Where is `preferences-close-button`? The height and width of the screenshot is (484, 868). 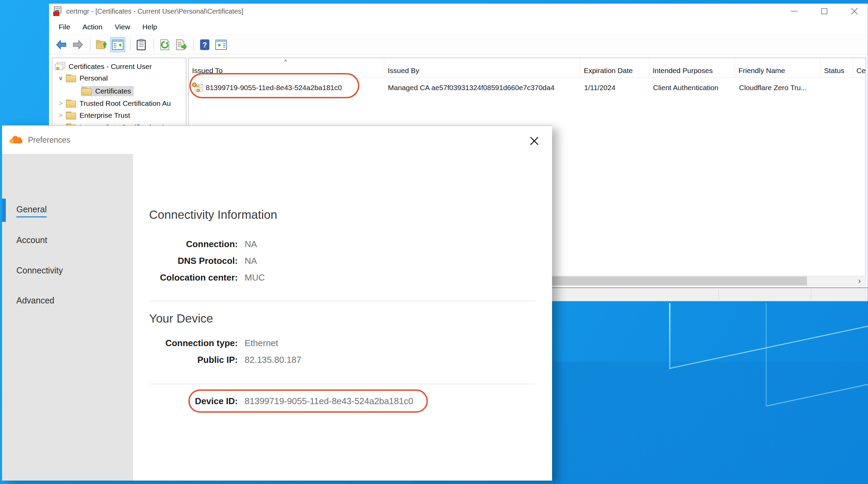
preferences-close-button is located at coordinates (534, 141).